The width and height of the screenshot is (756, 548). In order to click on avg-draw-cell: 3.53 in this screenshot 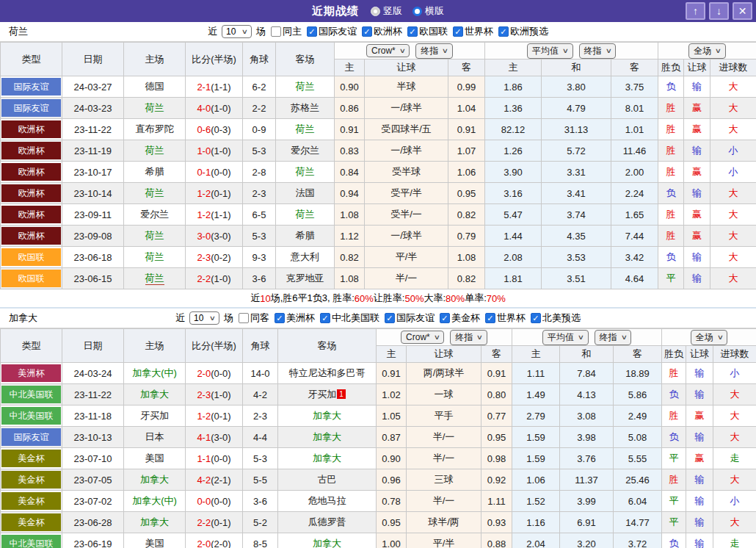, I will do `click(577, 257)`.